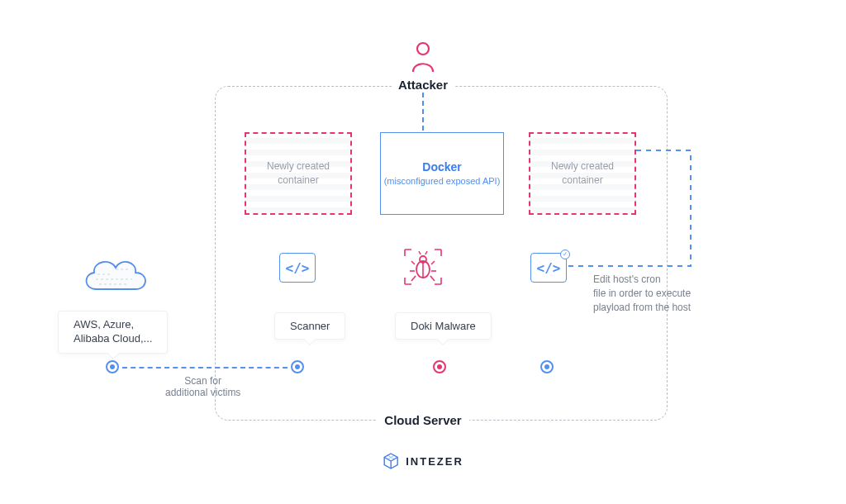  I want to click on scan-connector, so click(205, 368).